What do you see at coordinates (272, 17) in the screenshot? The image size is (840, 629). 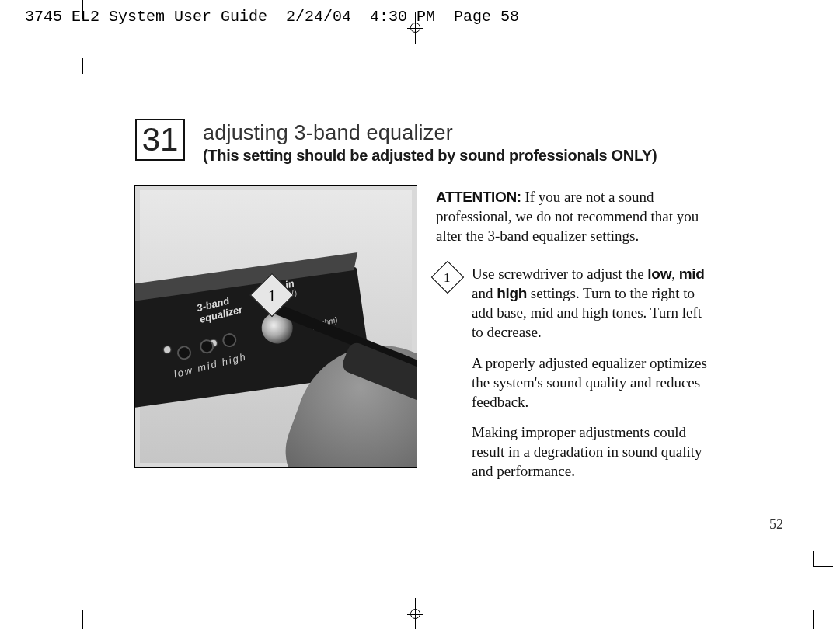 I see `print-header-slug: 3745 EL2 System User Guide 2/24/04 4:30 …` at bounding box center [272, 17].